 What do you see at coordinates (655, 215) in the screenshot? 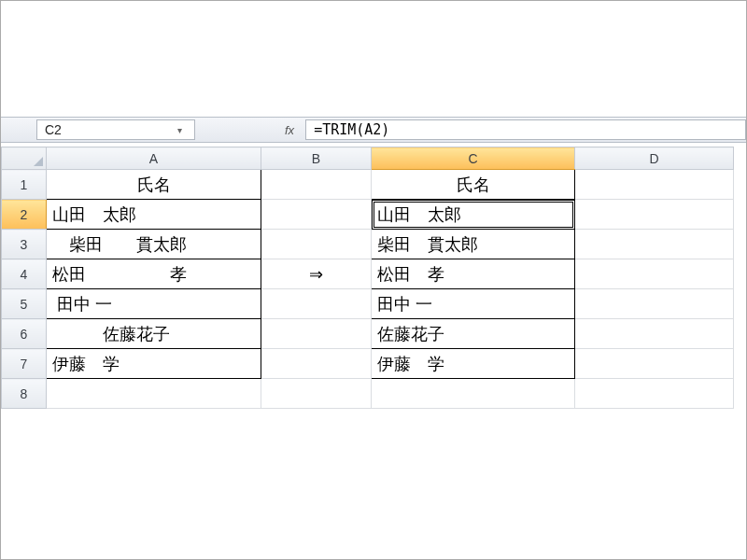
I see `cell-d2` at bounding box center [655, 215].